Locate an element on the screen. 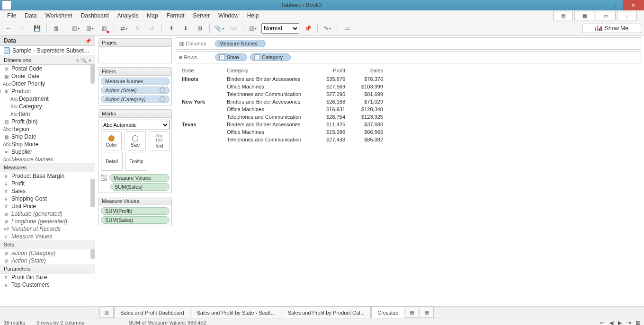 This screenshot has width=644, height=325. table-row: TexasBinders and Binder Accessories$11,4… is located at coordinates (282, 124).